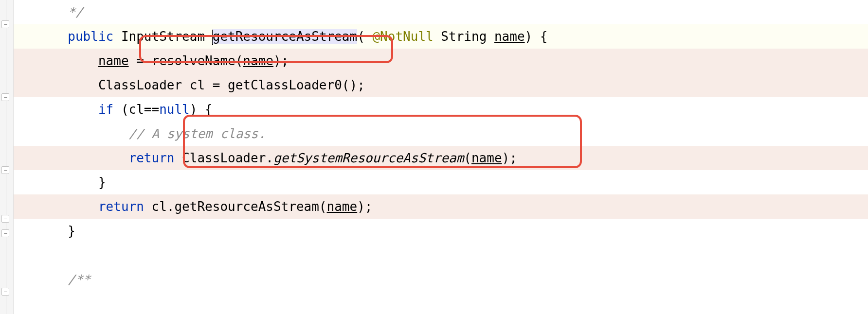 This screenshot has height=314, width=868. I want to click on keyword-if: if, so click(106, 109).